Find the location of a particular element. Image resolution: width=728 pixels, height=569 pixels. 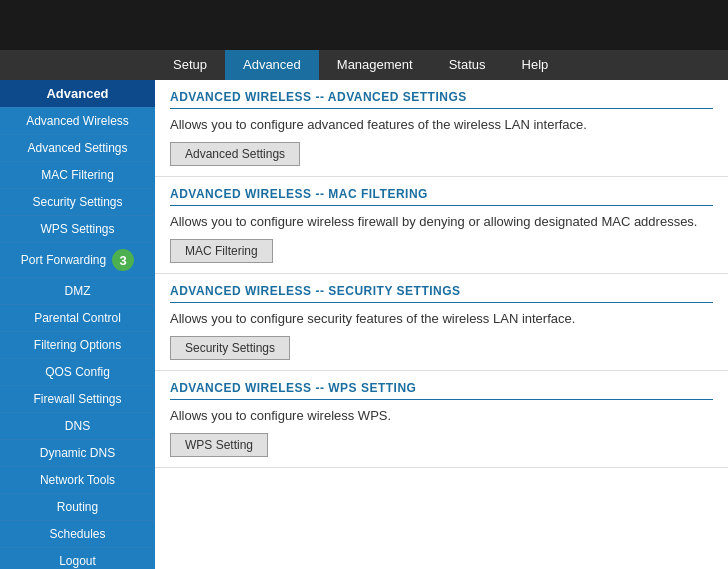

sidebar-item-advanced: Advanced is located at coordinates (78, 94).